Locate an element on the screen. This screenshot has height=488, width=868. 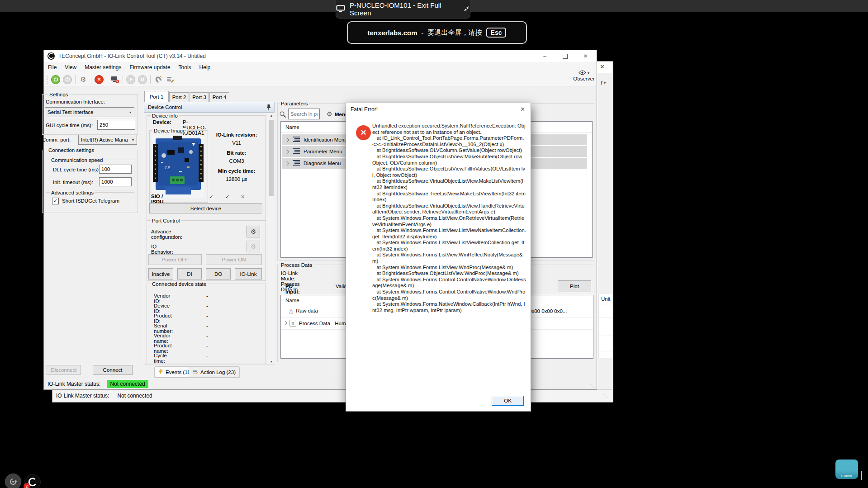
device-label: Device: is located at coordinates (162, 122).